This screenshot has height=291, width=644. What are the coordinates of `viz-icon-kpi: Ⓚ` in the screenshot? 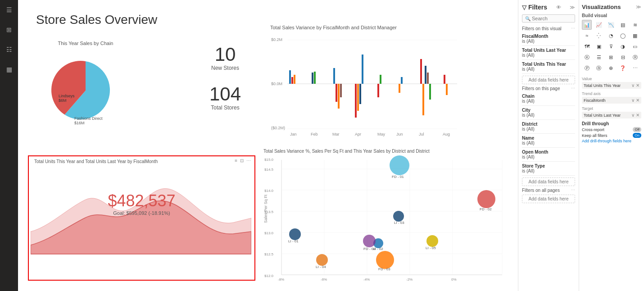 It's located at (587, 57).